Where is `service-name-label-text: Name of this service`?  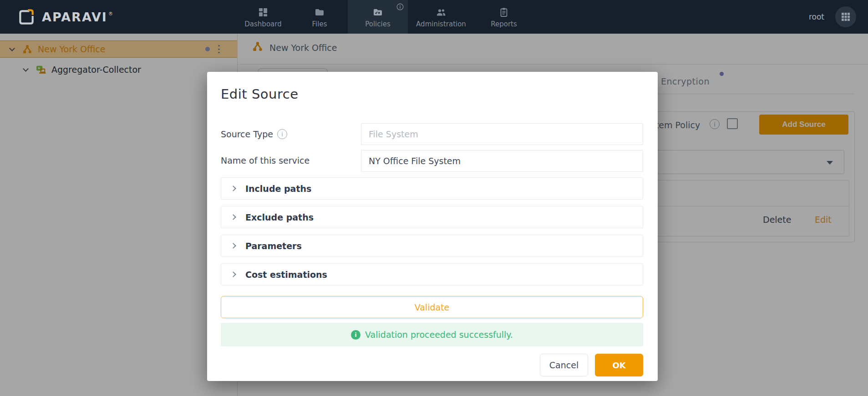 service-name-label-text: Name of this service is located at coordinates (265, 160).